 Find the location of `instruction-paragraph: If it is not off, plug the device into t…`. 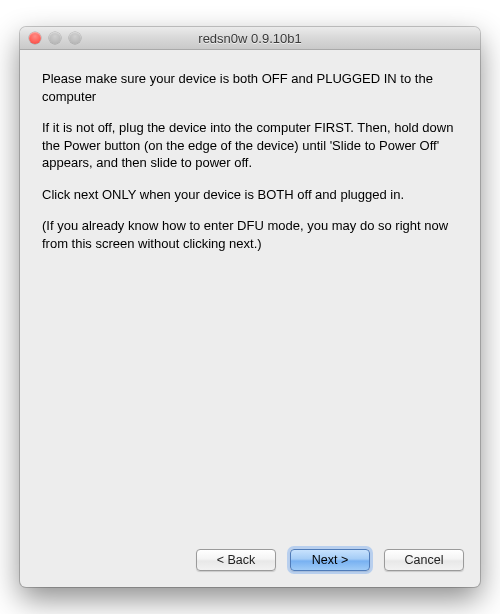

instruction-paragraph: If it is not off, plug the device into t… is located at coordinates (250, 146).